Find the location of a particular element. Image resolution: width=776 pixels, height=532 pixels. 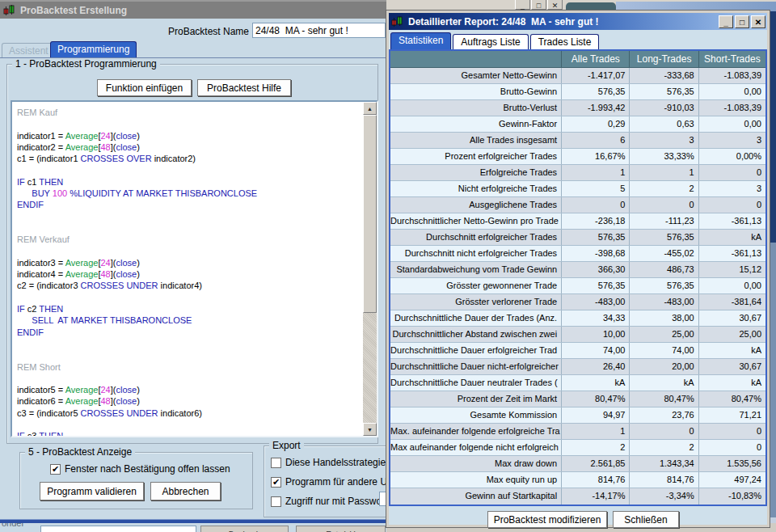

row-value: 20,00 is located at coordinates (664, 367).